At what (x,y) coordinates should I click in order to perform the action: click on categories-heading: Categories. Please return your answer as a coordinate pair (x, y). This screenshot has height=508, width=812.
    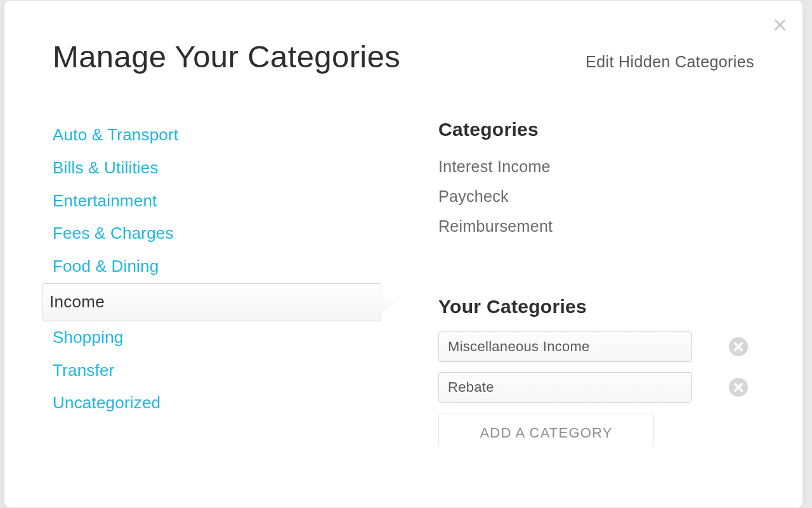
    Looking at the image, I should click on (596, 130).